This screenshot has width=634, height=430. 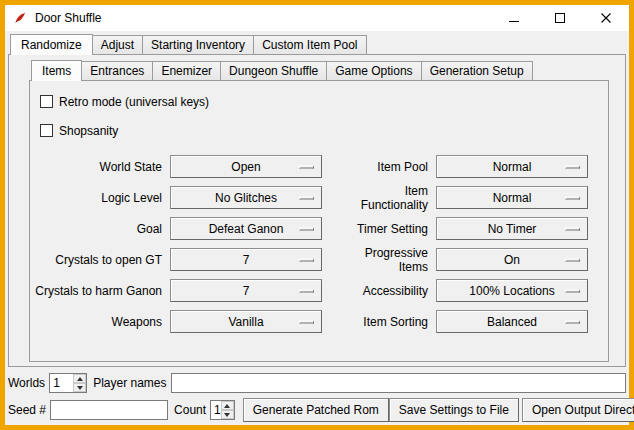 I want to click on title-bar: Door Shuffle, so click(x=317, y=18).